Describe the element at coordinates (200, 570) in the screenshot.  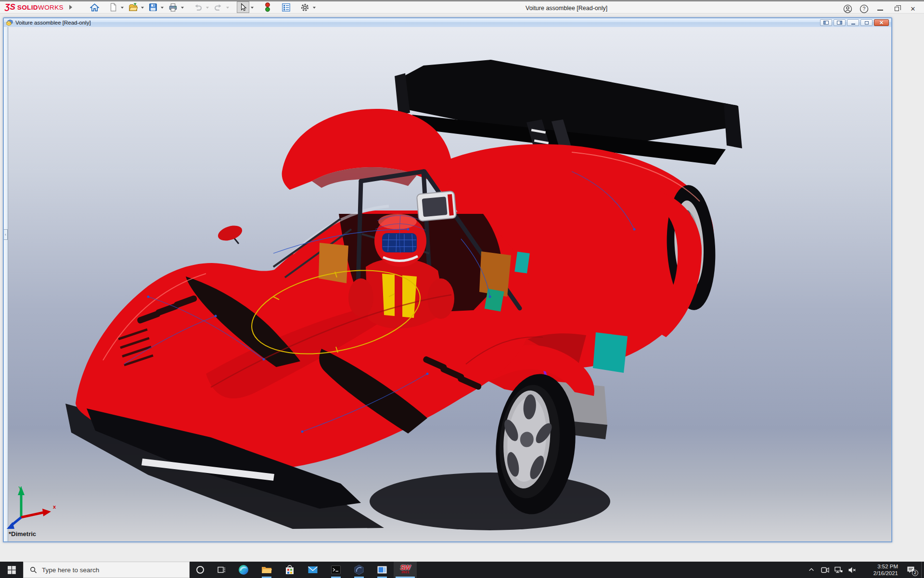
I see `cortana-button` at that location.